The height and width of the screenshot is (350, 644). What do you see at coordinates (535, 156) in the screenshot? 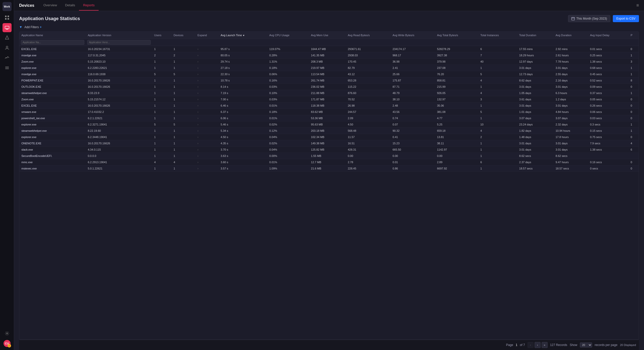
I see `table-cell: 8.62 secs` at bounding box center [535, 156].